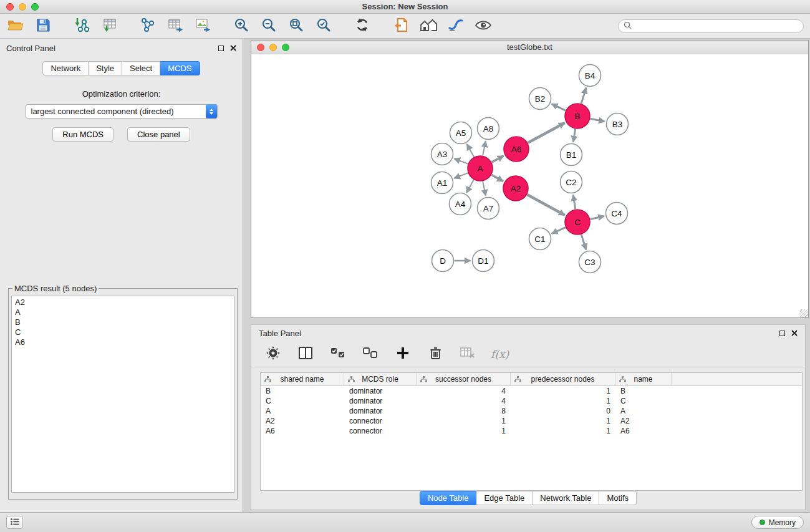 The image size is (810, 532). What do you see at coordinates (443, 155) in the screenshot?
I see `graph-node-A3: A3` at bounding box center [443, 155].